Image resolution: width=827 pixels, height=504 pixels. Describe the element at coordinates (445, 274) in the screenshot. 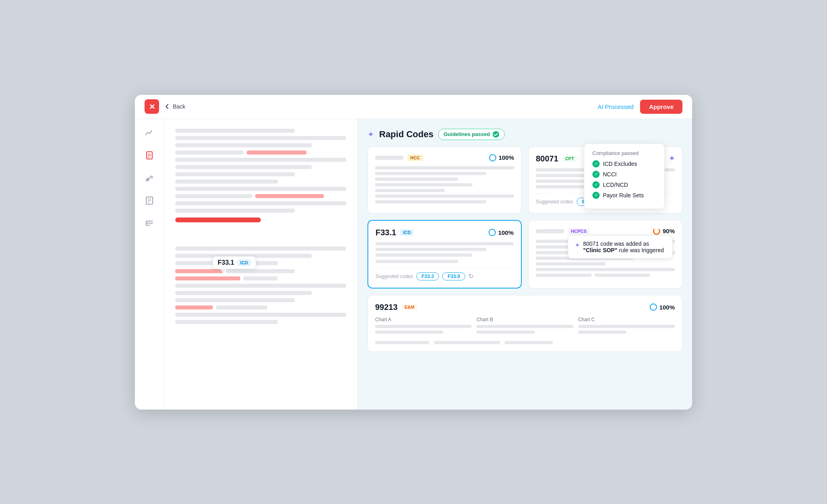

I see `suggested-codes-f33: Suggested codes F33.3 F33.9 ↻` at that location.